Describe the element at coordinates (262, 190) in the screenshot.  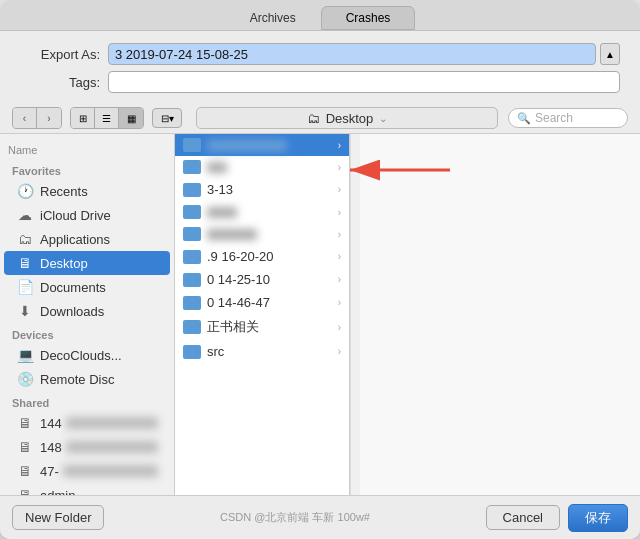
I see `file-item-2: 3-13 ›` at that location.